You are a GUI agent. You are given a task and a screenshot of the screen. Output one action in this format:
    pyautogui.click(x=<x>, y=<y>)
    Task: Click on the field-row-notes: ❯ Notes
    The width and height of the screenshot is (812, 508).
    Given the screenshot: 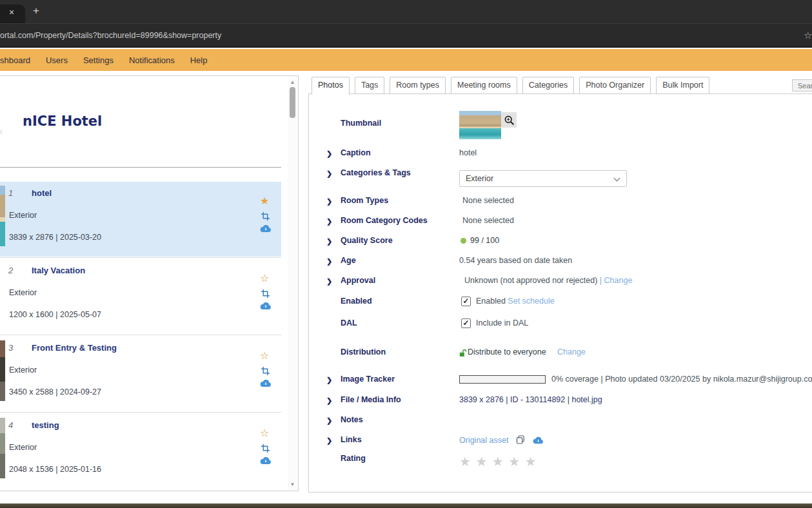 What is the action you would take?
    pyautogui.click(x=560, y=422)
    